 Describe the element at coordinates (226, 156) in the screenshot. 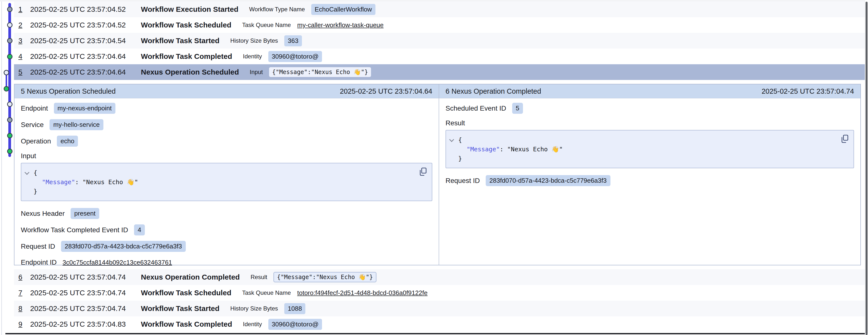

I see `payload-label: Input` at that location.